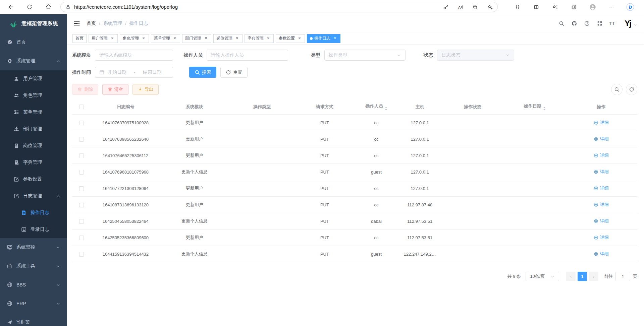 The image size is (644, 326). Describe the element at coordinates (475, 7) in the screenshot. I see `zoom-out-icon` at that location.